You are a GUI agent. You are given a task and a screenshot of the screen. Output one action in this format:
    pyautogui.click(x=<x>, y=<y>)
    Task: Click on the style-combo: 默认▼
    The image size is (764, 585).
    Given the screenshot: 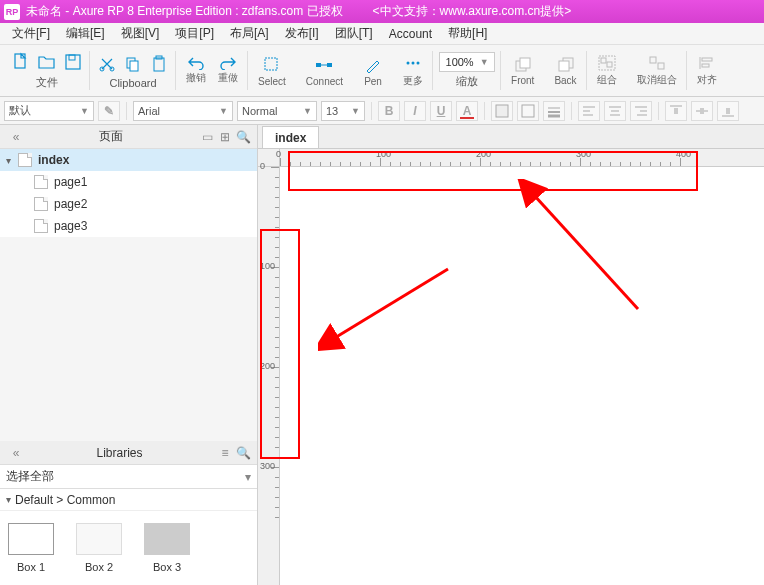 What is the action you would take?
    pyautogui.click(x=49, y=111)
    